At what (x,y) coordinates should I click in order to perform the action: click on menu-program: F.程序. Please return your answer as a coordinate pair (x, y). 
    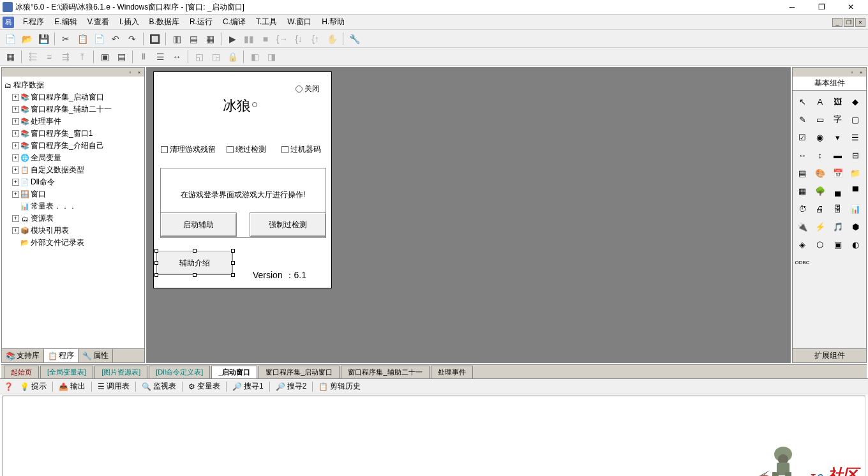
    Looking at the image, I should click on (33, 22).